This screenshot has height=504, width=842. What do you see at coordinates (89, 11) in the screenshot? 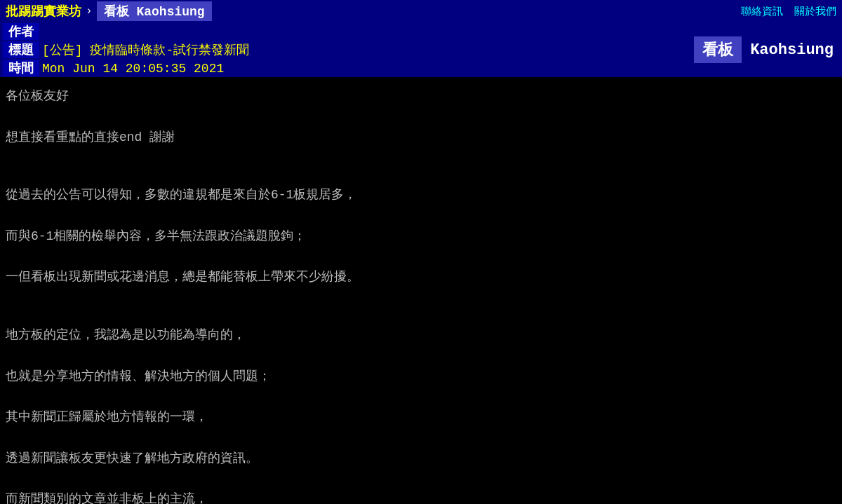
I see `breadcrumb-arrow: ›` at bounding box center [89, 11].